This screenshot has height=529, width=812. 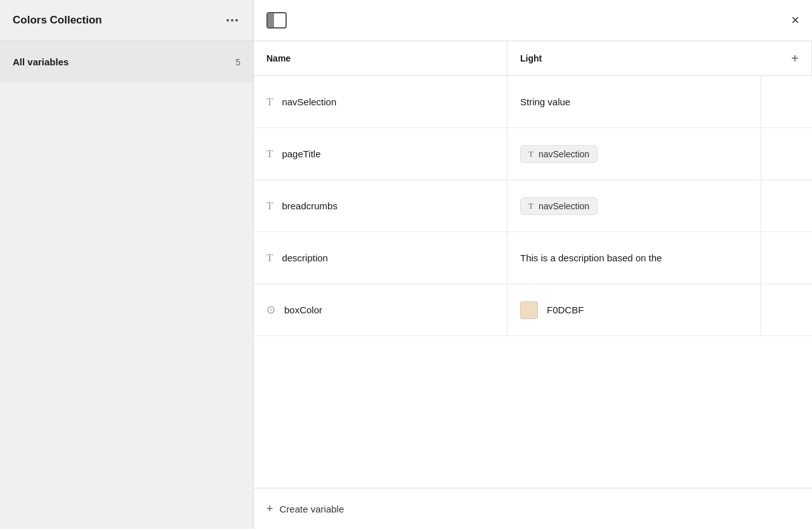 I want to click on panel-toggle-button, so click(x=277, y=20).